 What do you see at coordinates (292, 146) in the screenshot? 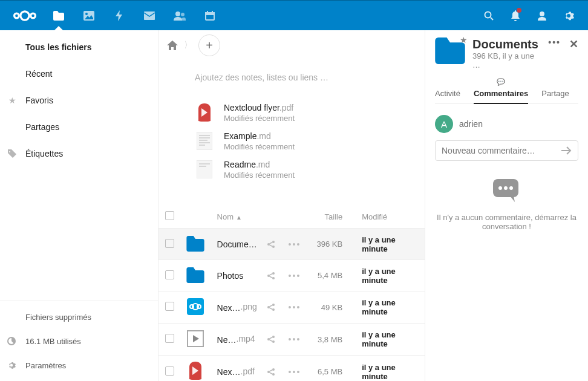
I see `recent-list: Nextcloud flyer.pdfModifiés récemment Ex…` at bounding box center [292, 146].